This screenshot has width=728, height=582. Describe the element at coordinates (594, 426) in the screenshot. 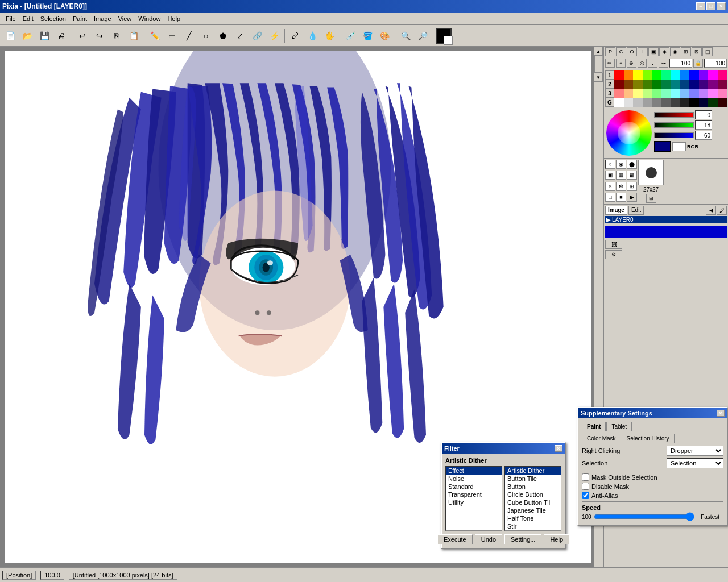

I see `supp-tab-paint: Paint` at that location.